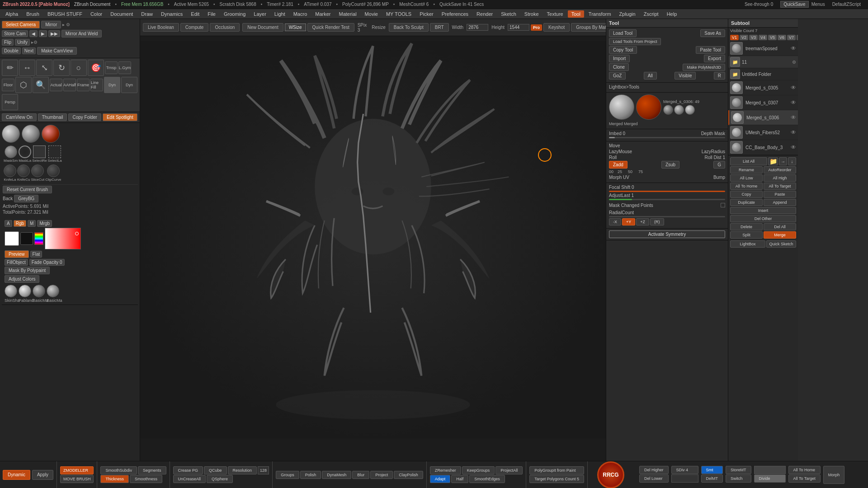  What do you see at coordinates (780, 178) in the screenshot?
I see `all-high-button: All High` at bounding box center [780, 178].